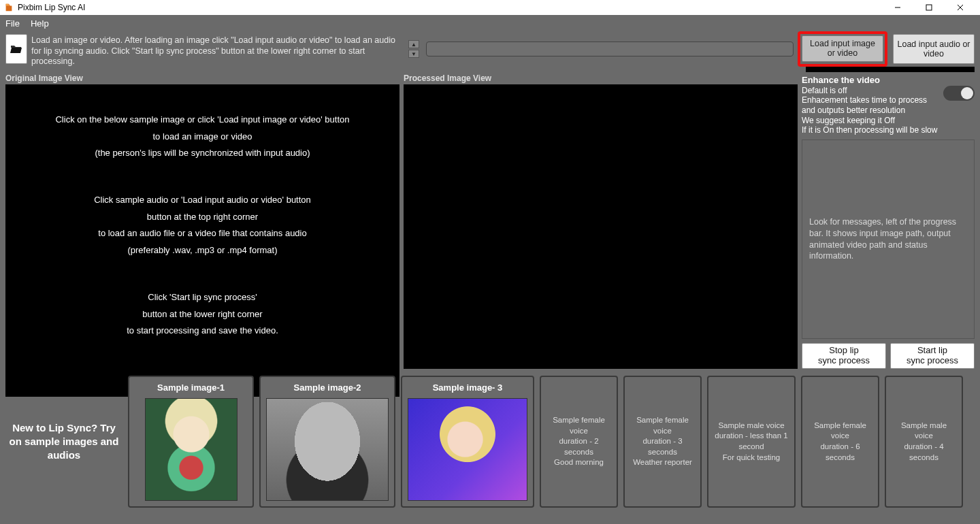 The height and width of the screenshot is (524, 980). What do you see at coordinates (959, 93) in the screenshot?
I see `enhance-toggle` at bounding box center [959, 93].